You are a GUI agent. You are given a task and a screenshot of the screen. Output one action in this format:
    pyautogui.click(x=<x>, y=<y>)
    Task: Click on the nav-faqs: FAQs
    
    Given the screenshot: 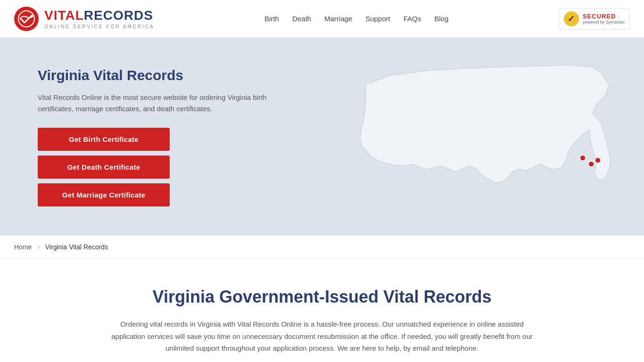 What is the action you would take?
    pyautogui.click(x=413, y=19)
    